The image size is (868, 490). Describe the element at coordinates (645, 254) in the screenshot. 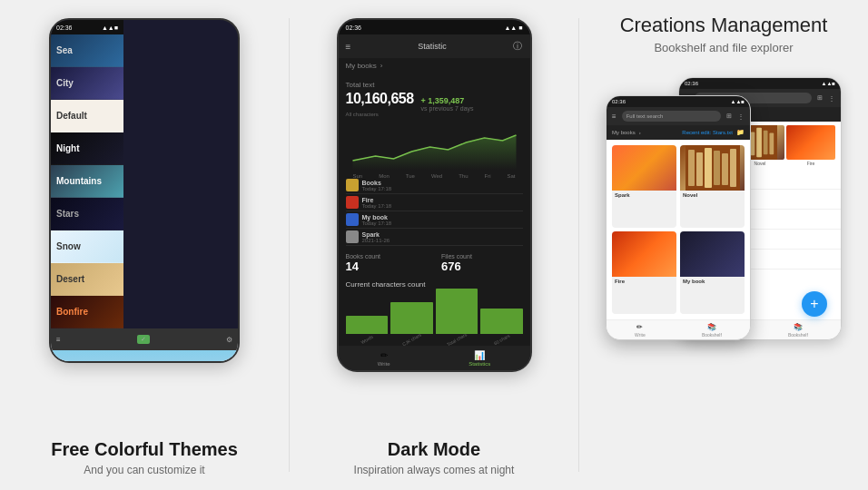

I see `fire-card-thumb` at that location.